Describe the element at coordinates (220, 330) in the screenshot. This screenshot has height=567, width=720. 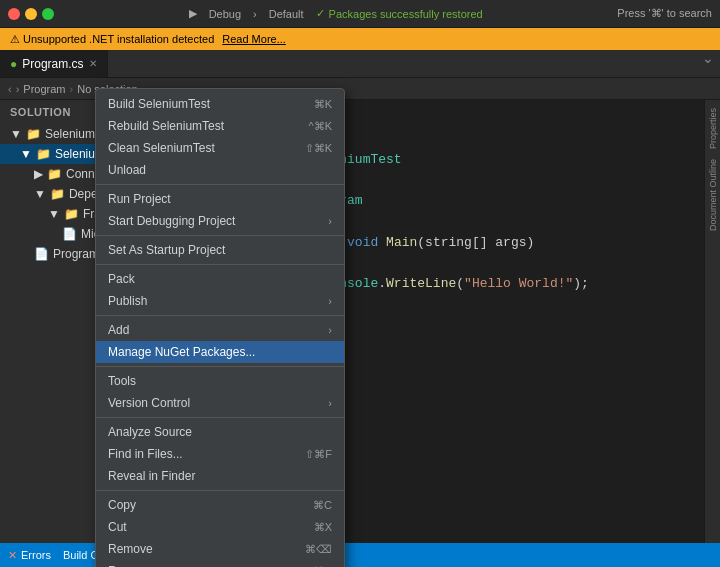
I see `menu-add: Add ›` at that location.